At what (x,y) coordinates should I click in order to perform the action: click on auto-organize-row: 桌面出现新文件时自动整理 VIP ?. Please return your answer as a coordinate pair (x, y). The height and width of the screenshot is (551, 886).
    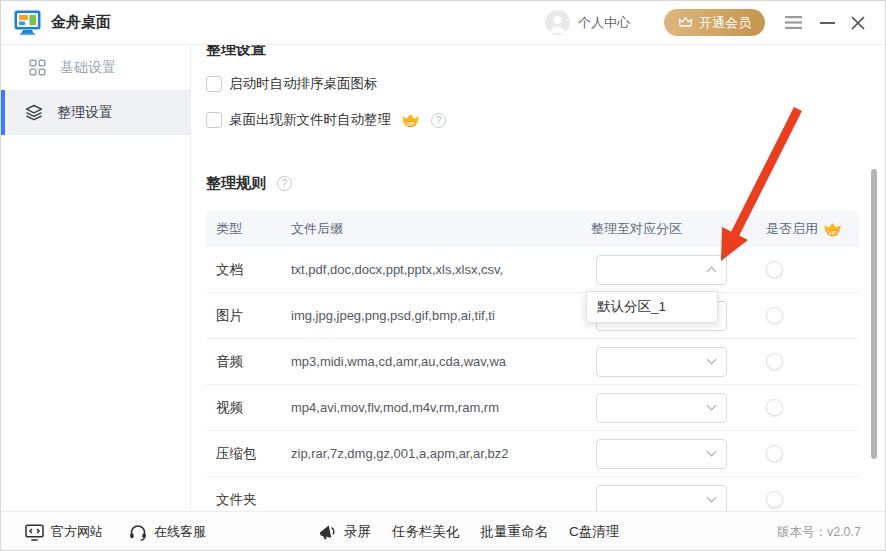
    Looking at the image, I should click on (326, 120).